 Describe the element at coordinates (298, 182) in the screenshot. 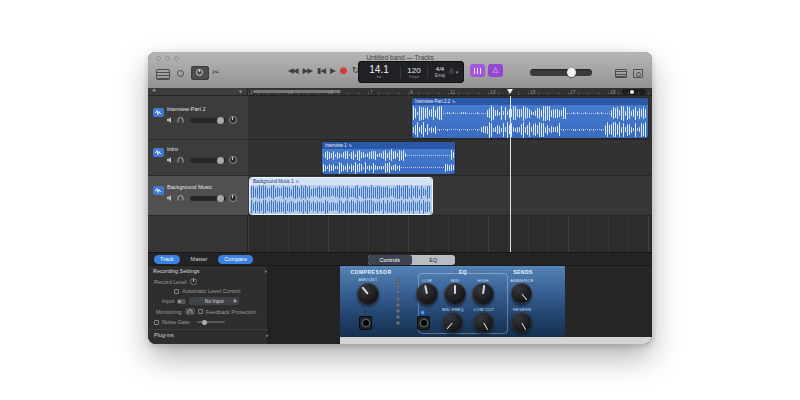

I see `region-loop-icon: ↻` at that location.